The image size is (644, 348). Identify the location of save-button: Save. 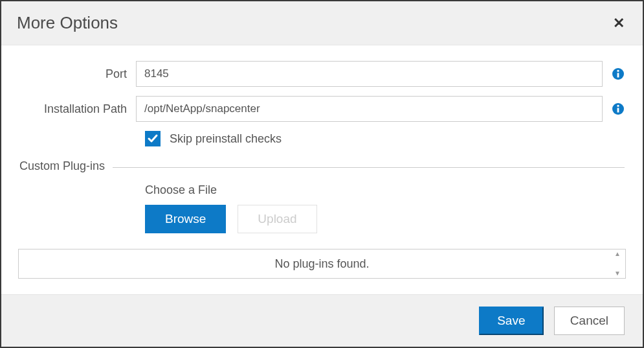
(511, 321).